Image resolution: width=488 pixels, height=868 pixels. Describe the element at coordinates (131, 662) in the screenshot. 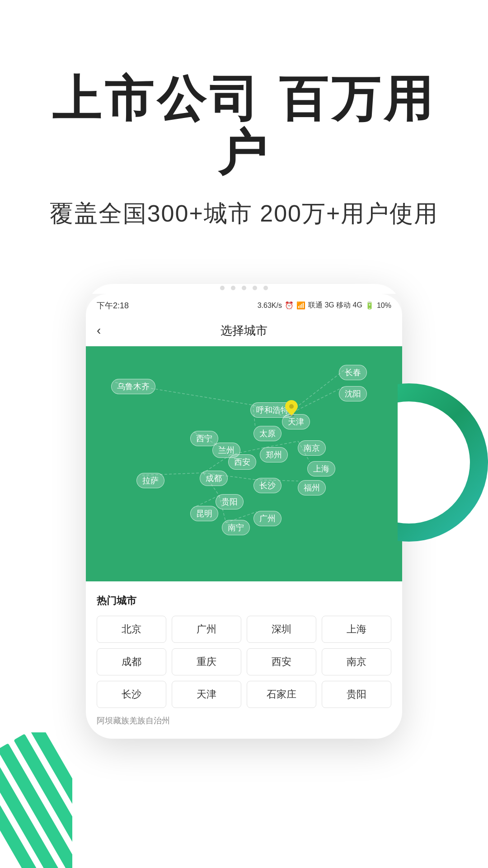

I see `city-grid-item: 成都` at that location.